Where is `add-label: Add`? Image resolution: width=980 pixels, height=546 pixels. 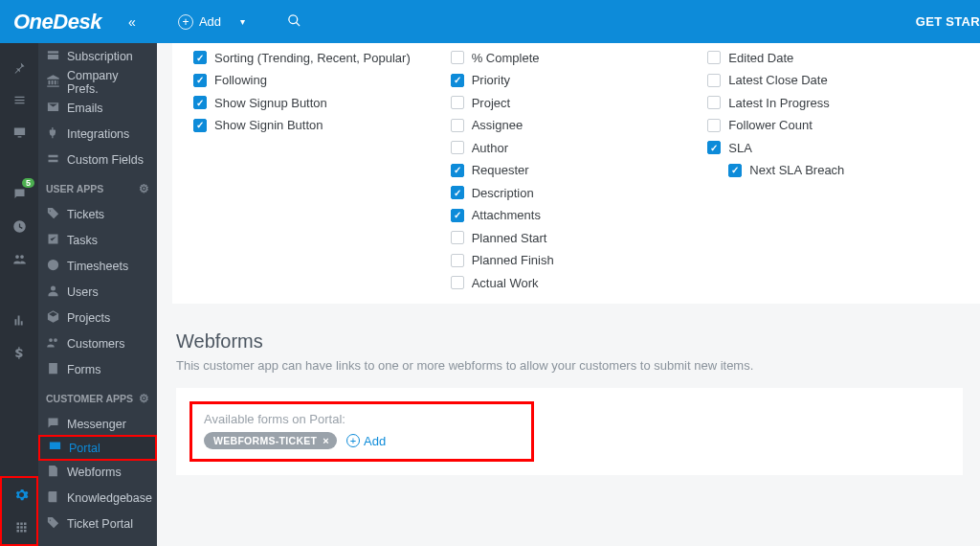
add-label: Add is located at coordinates (375, 441).